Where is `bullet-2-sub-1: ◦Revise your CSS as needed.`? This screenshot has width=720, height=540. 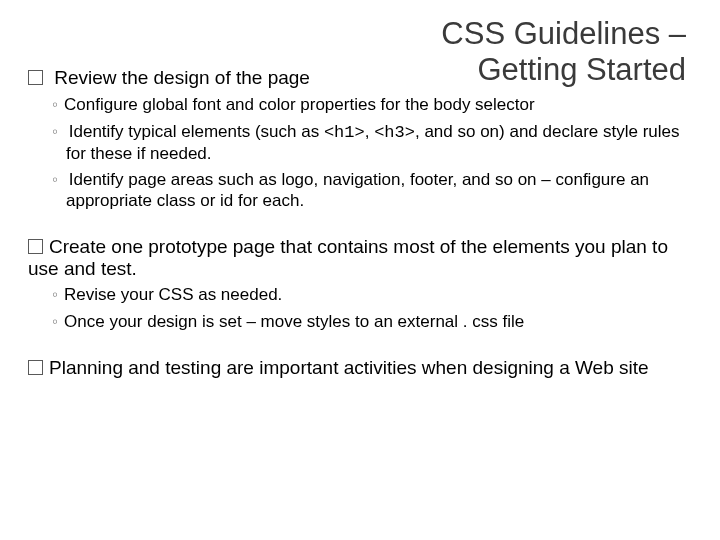 bullet-2-sub-1: ◦Revise your CSS as needed. is located at coordinates (374, 296).